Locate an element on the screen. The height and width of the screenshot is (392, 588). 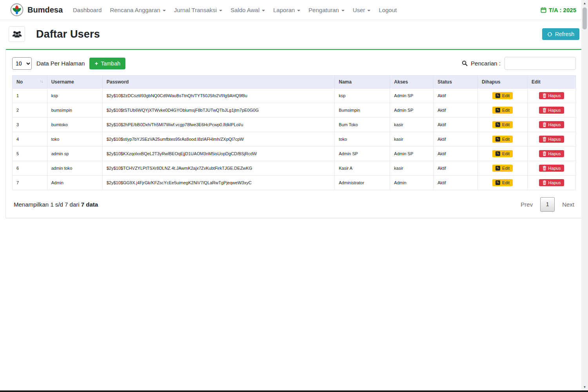
pagination: Prev 1 Next is located at coordinates (547, 205).